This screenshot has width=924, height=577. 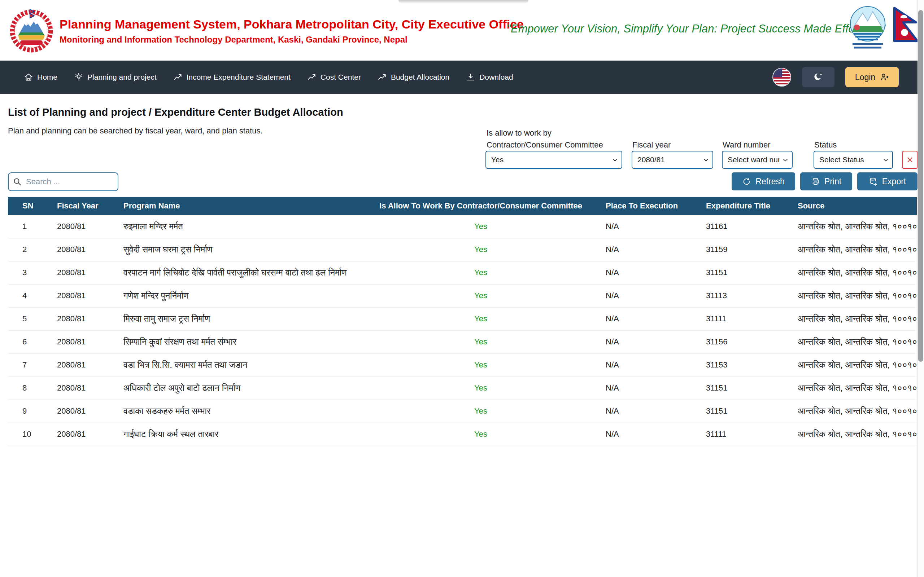 I want to click on cell-program-name: गणेश मन्दिर पुनर्निर्माण, so click(x=246, y=296).